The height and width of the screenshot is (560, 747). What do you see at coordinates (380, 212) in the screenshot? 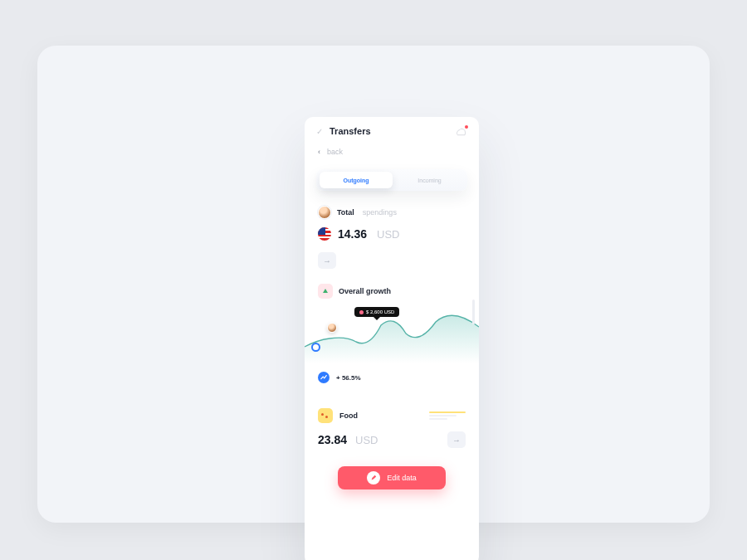
I see `total-sublabel: spendings` at bounding box center [380, 212].